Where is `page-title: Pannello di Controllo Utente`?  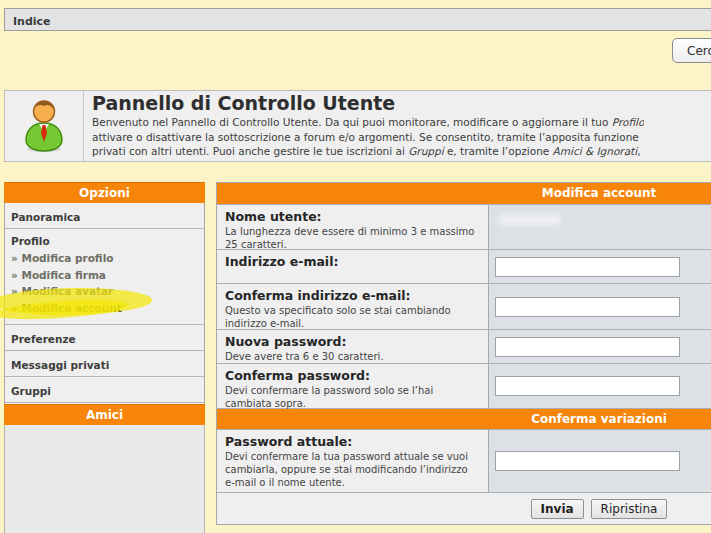 page-title: Pannello di Controllo Utente is located at coordinates (368, 104).